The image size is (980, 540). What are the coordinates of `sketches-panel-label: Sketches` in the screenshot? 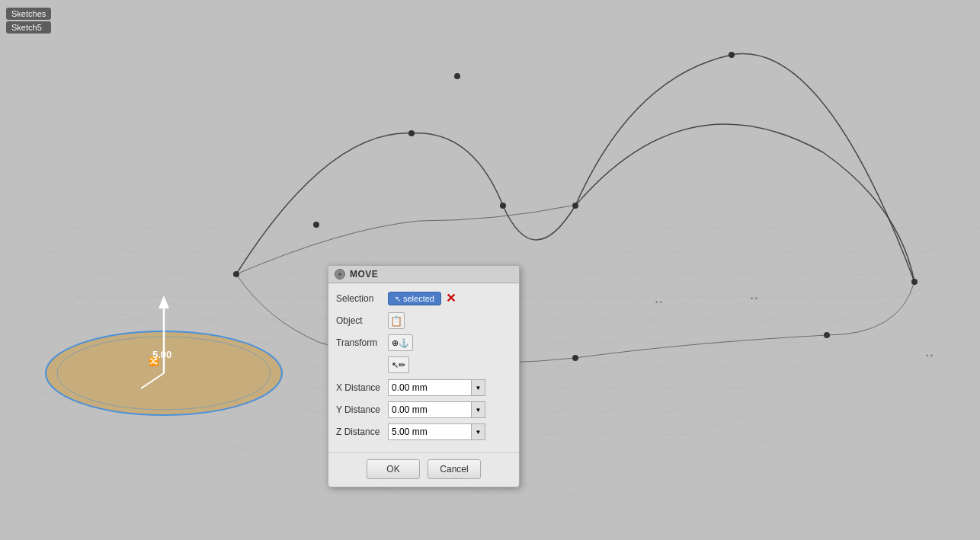 It's located at (29, 14).